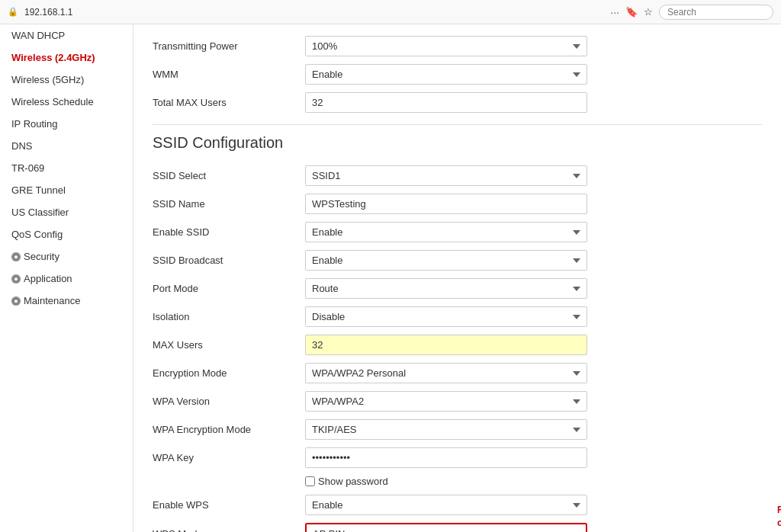 The width and height of the screenshot is (781, 532). What do you see at coordinates (458, 373) in the screenshot?
I see `encryption-mode-row: Encryption Mode WPA/WPA2 Personal` at bounding box center [458, 373].